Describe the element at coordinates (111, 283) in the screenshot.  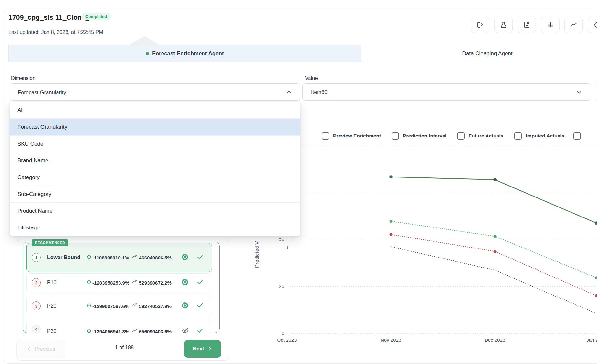
I see `accuracy-value: -1203958253.9%` at that location.